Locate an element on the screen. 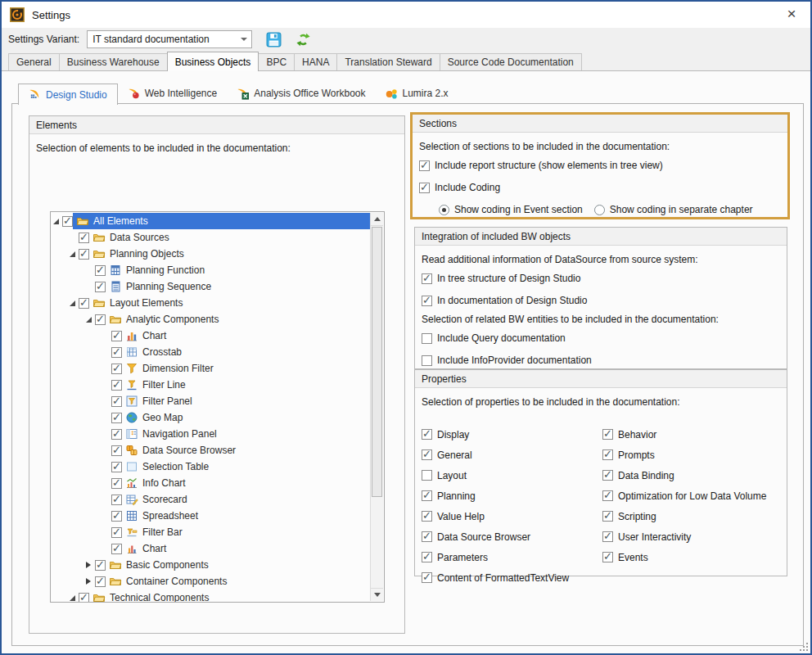 Image resolution: width=812 pixels, height=655 pixels. tree-item-technical-components: Technical Components is located at coordinates (211, 596).